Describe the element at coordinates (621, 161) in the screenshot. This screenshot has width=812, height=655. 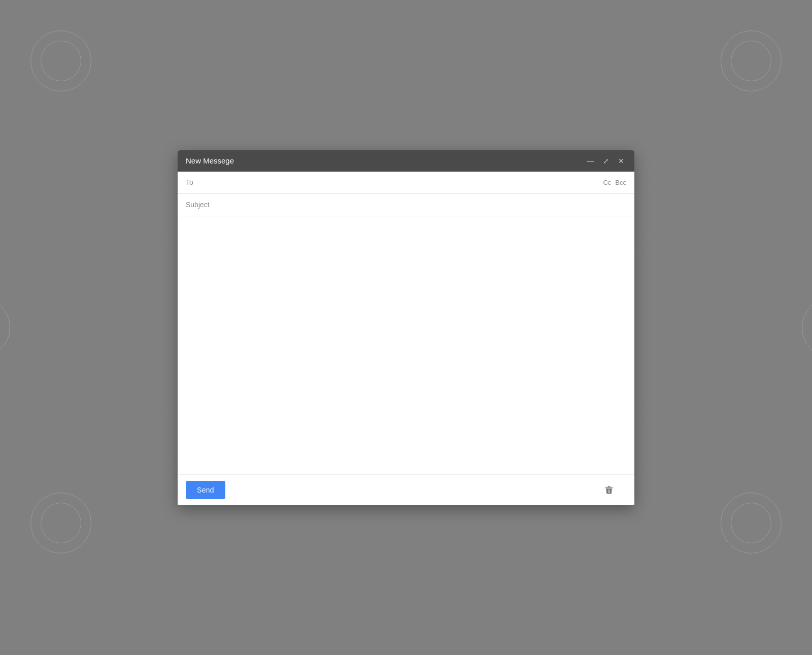
I see `close-button: ✕` at that location.